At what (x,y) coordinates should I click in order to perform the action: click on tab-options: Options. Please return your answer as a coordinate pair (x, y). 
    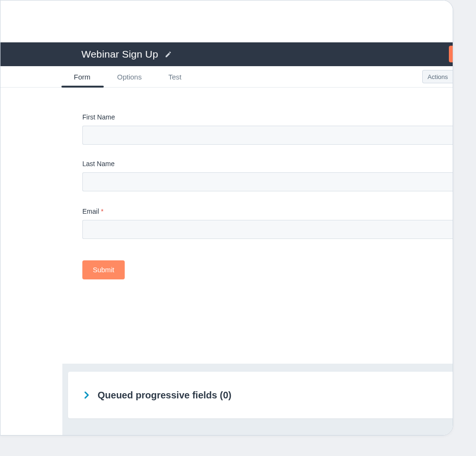
    Looking at the image, I should click on (129, 77).